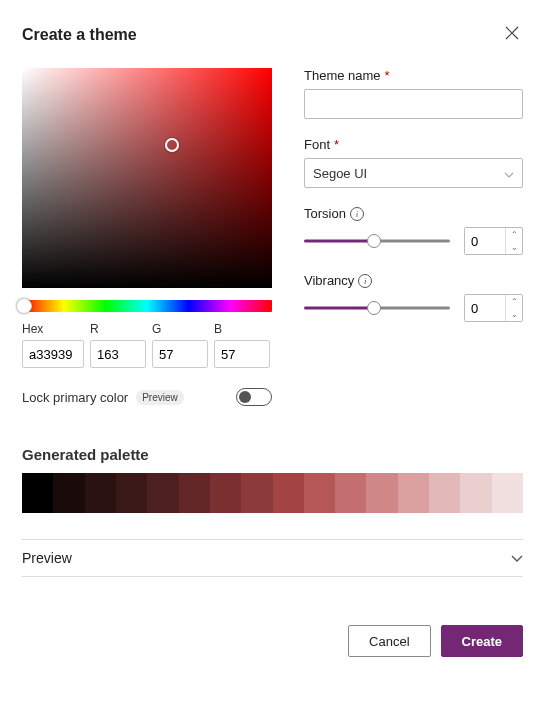 The image size is (545, 716). Describe the element at coordinates (53, 354) in the screenshot. I see `hex-input` at that location.